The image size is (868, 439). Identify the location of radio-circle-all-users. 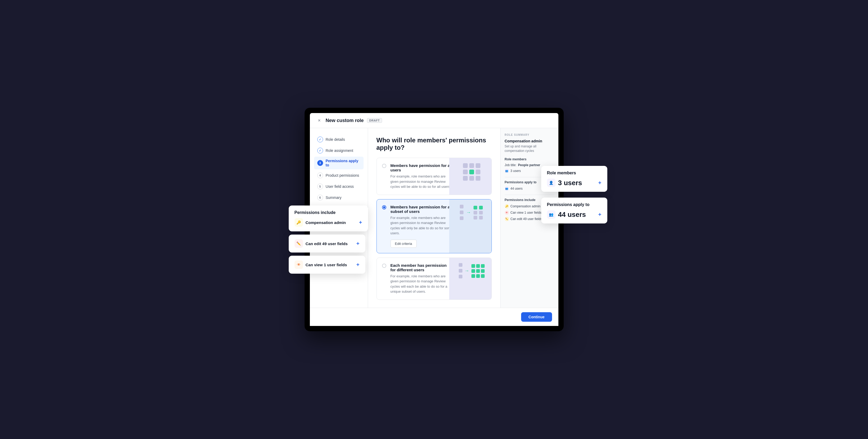
(384, 166).